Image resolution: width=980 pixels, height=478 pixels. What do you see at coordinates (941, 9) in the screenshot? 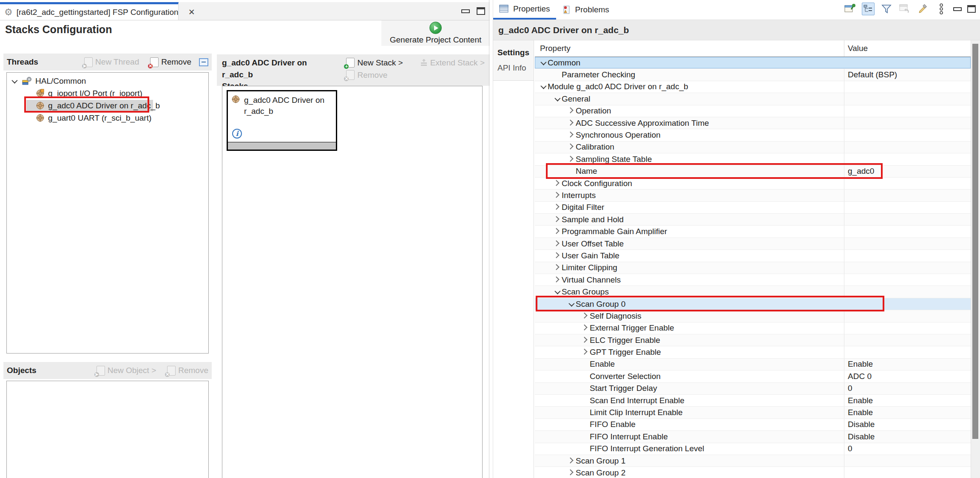
I see `view-menu-icon` at bounding box center [941, 9].